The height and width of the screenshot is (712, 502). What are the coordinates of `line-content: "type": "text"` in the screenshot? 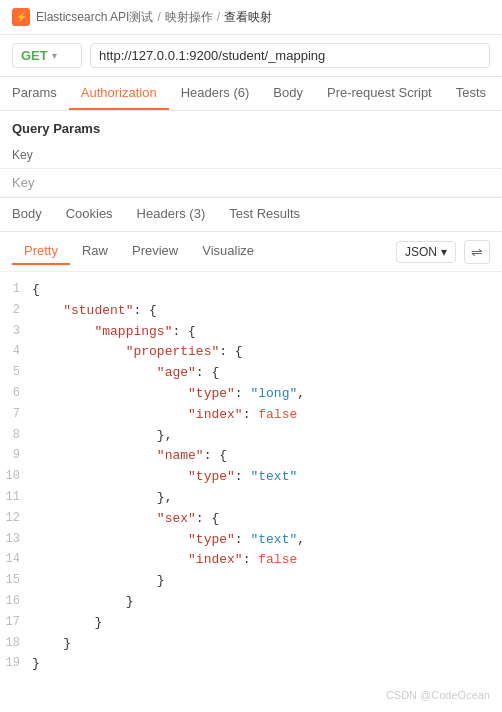 It's located at (267, 478).